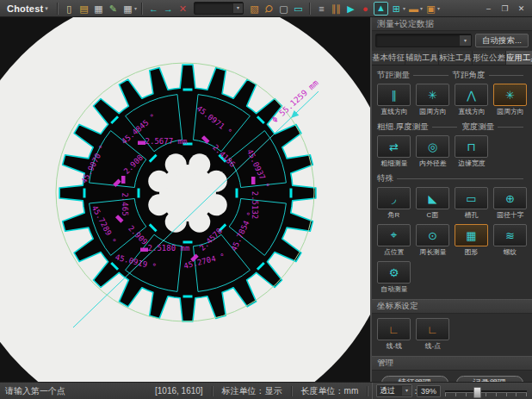  What do you see at coordinates (219, 9) in the screenshot?
I see `view-select: ▾` at bounding box center [219, 9].